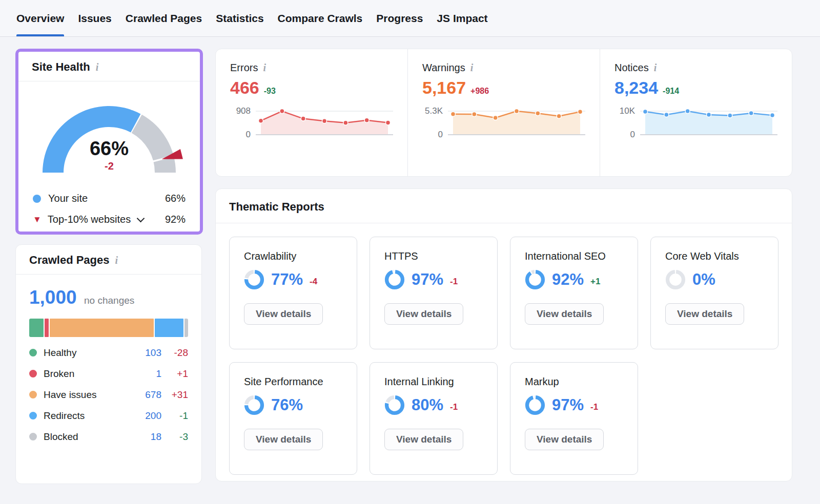 This screenshot has width=820, height=504. Describe the element at coordinates (444, 88) in the screenshot. I see `warnings-count: 5,167` at that location.